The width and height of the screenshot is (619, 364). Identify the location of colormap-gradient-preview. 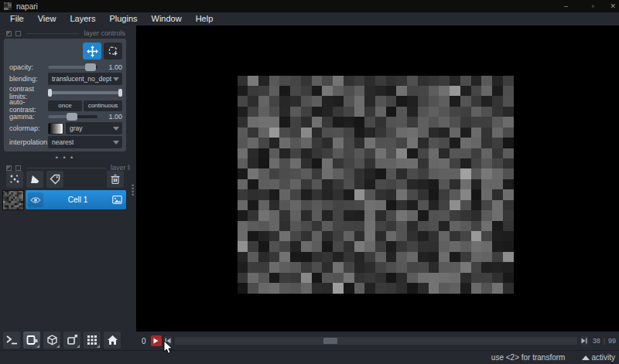
(56, 128).